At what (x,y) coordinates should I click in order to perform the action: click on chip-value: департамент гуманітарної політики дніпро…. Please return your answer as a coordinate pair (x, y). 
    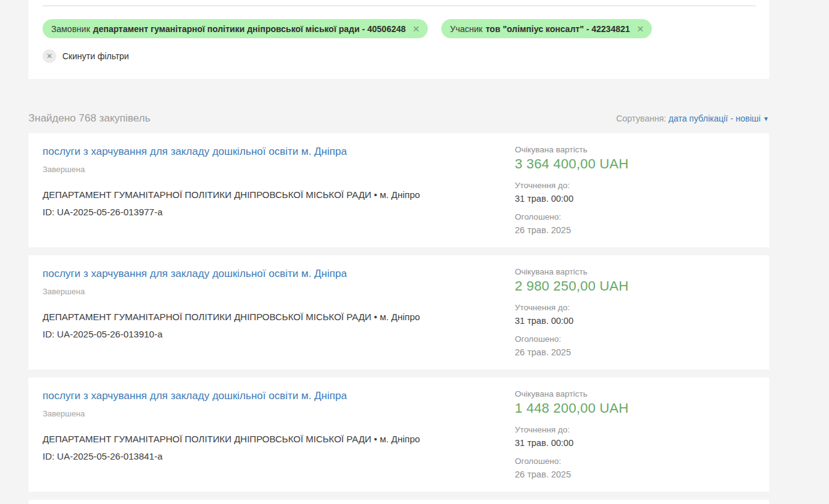
    Looking at the image, I should click on (249, 29).